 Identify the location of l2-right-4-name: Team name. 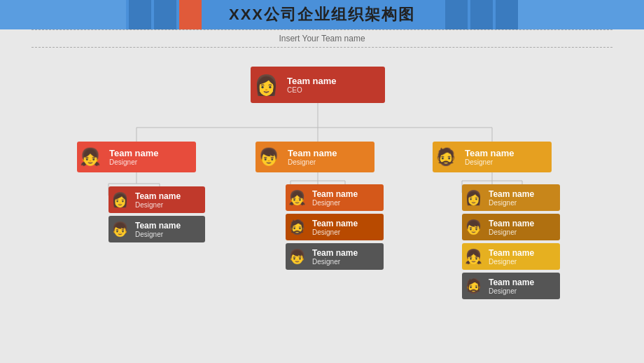
(522, 282).